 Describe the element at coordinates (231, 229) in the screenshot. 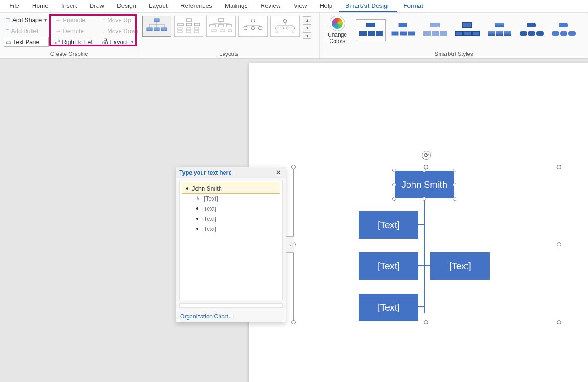

I see `text-pane-item-5: [Text]` at that location.